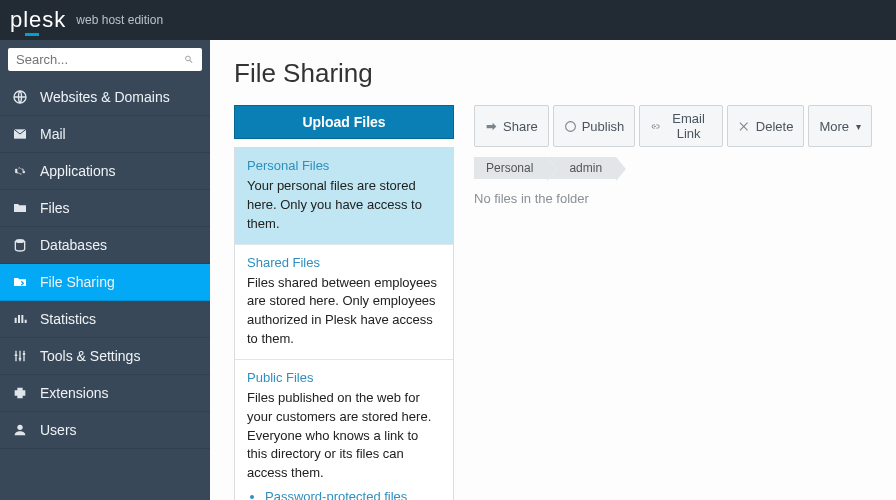  Describe the element at coordinates (594, 126) in the screenshot. I see `publish-button: Publish` at that location.